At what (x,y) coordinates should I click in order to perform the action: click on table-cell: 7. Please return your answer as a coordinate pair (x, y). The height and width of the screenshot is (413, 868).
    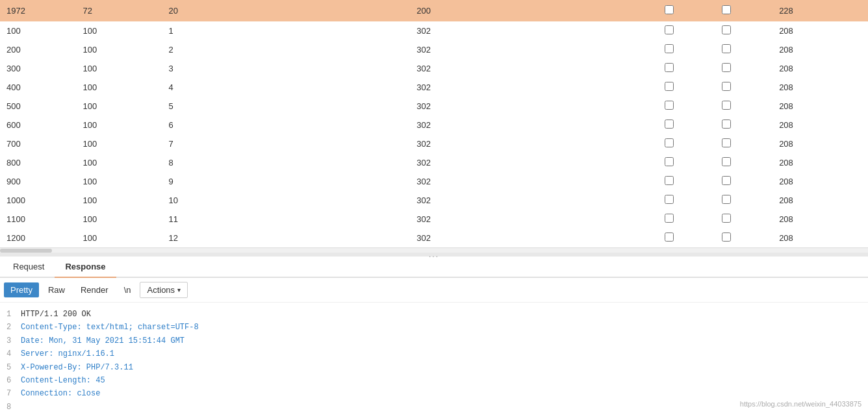
    Looking at the image, I should click on (287, 144).